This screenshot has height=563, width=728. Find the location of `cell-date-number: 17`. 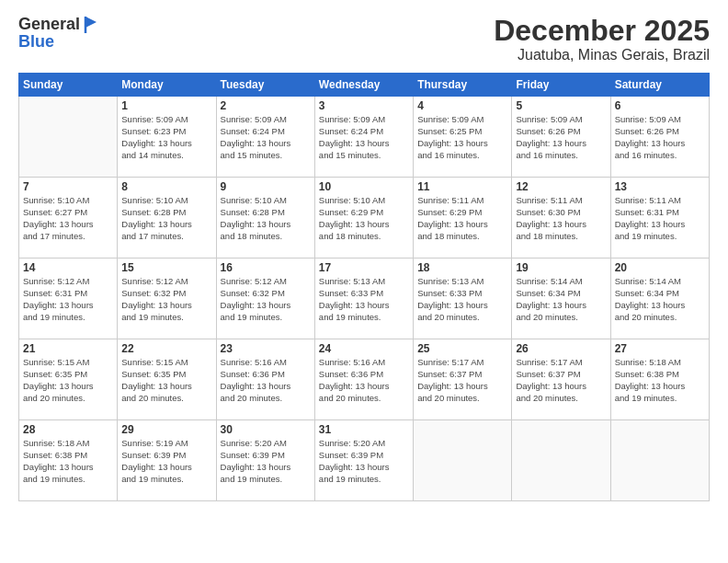

cell-date-number: 17 is located at coordinates (364, 268).